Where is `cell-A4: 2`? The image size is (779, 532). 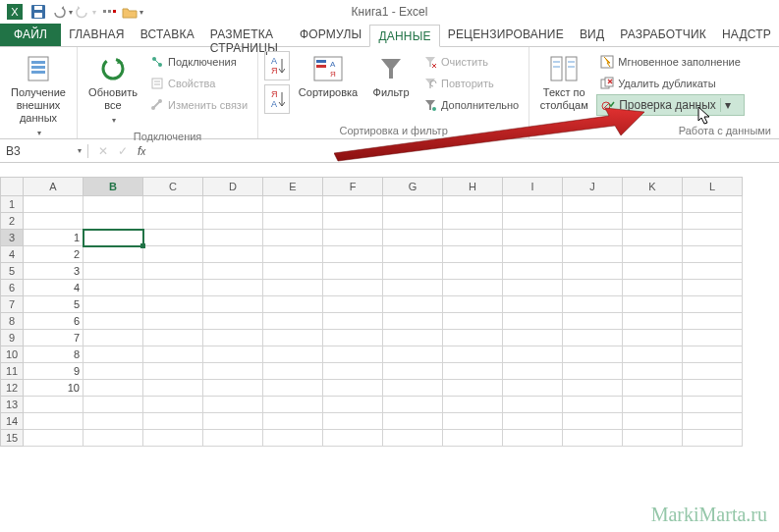
cell-A4: 2 is located at coordinates (53, 255).